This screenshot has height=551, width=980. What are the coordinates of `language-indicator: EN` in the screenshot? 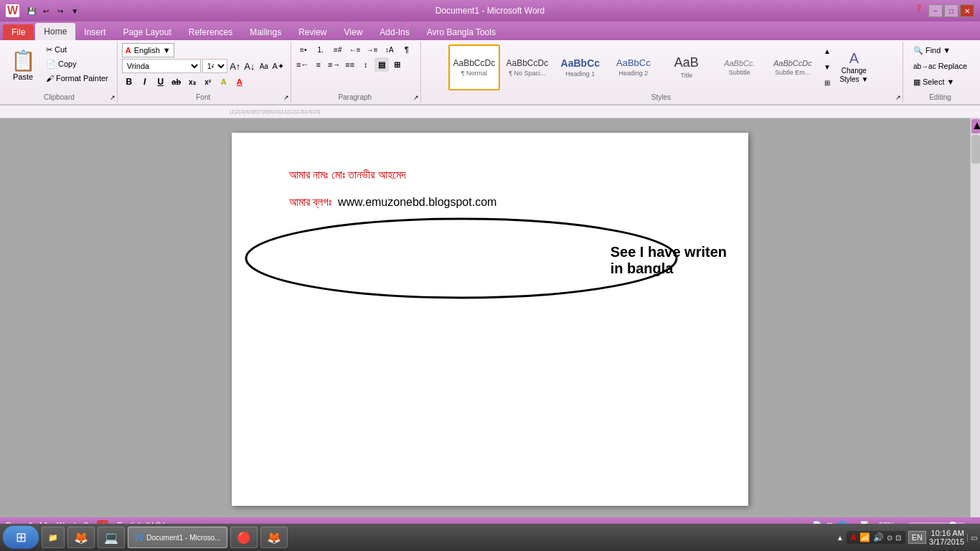 It's located at (917, 537).